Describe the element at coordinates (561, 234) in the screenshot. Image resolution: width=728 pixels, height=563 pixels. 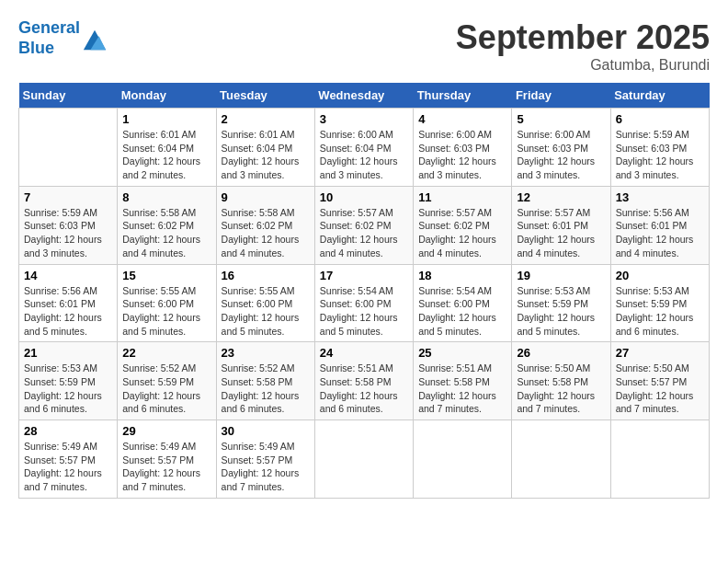
I see `day-info: Sunrise: 5:57 AM Sunset: 6:01 PM Dayligh…` at that location.